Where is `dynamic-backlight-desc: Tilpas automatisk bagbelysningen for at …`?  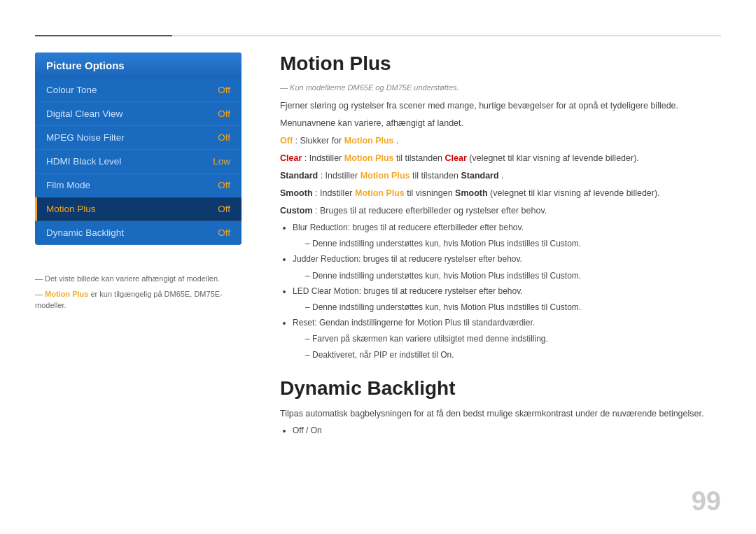 dynamic-backlight-desc: Tilpas automatisk bagbelysningen for at … is located at coordinates (500, 414).